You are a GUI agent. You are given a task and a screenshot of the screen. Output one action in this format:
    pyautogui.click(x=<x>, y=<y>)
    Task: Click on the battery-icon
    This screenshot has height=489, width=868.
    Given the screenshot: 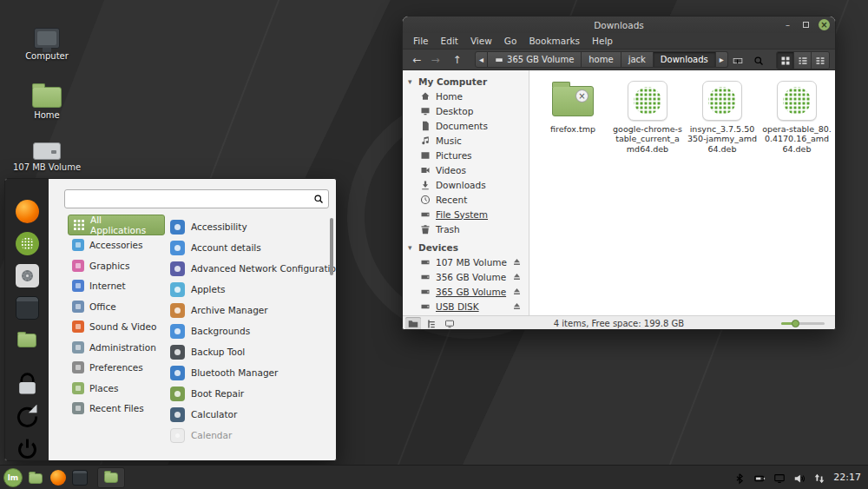 What is the action you would take?
    pyautogui.click(x=760, y=478)
    